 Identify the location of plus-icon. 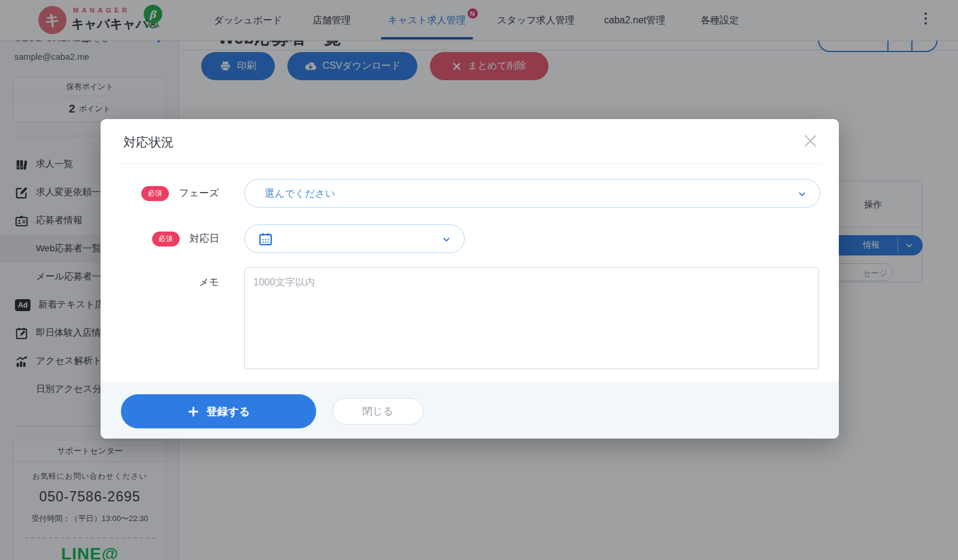
(193, 412).